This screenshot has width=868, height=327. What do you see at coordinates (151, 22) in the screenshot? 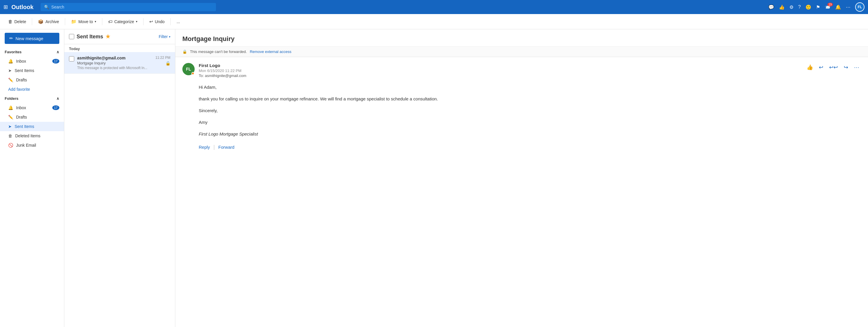
I see `undo-icon: ↩` at bounding box center [151, 22].